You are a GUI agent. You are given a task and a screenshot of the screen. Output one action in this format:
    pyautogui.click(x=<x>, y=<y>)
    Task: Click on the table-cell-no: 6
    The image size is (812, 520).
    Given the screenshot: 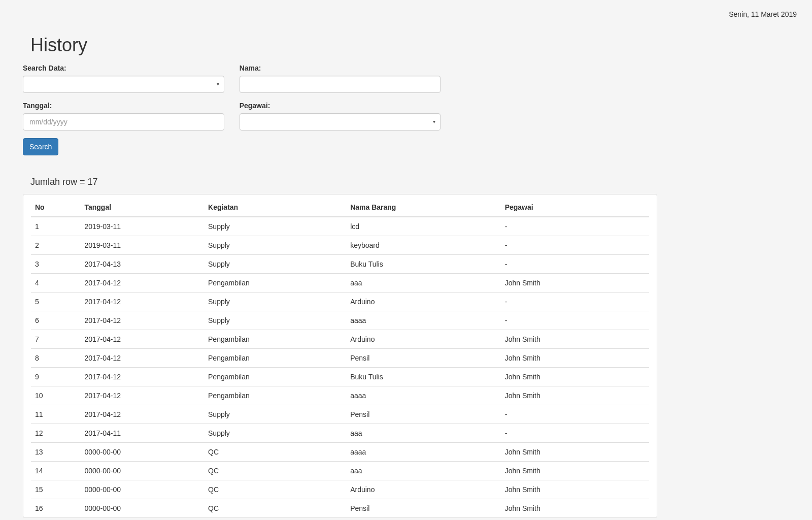 What is the action you would take?
    pyautogui.click(x=56, y=321)
    